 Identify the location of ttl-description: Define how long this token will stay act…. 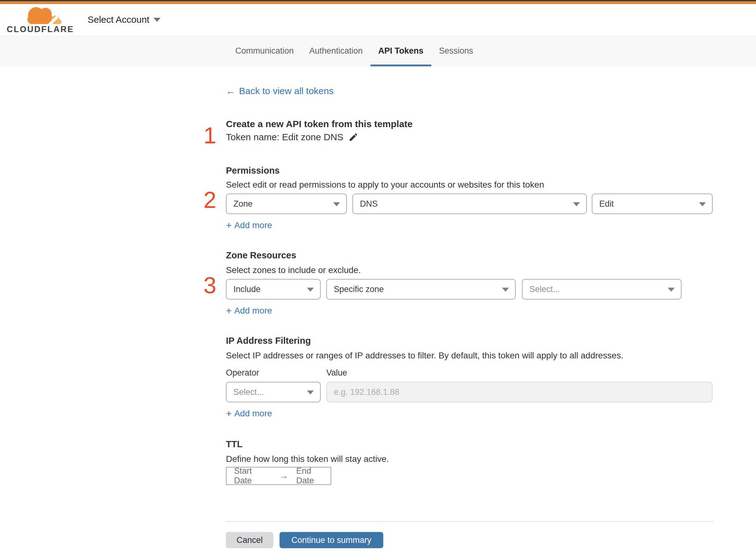
(307, 459).